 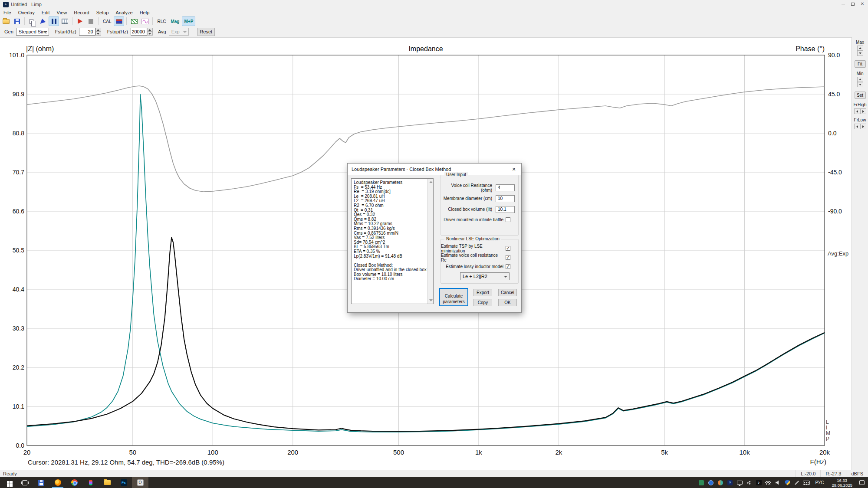 What do you see at coordinates (58, 482) in the screenshot?
I see `firefox-taskbar-button` at bounding box center [58, 482].